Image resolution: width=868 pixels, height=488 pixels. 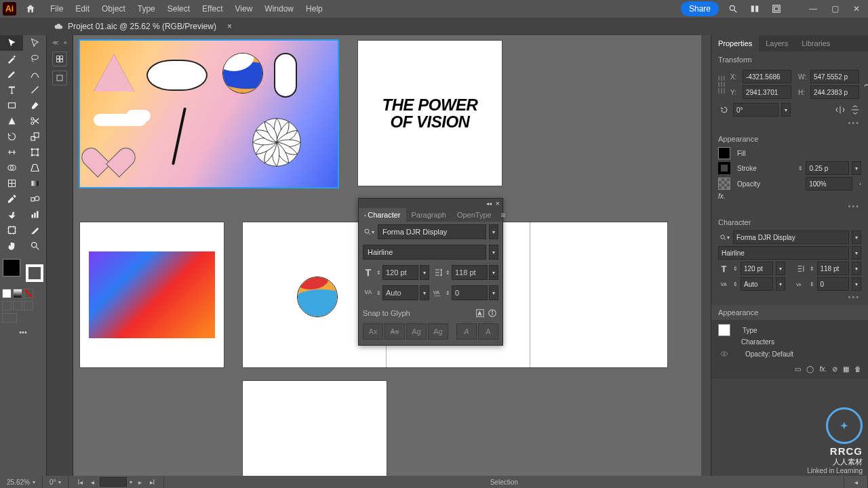 What do you see at coordinates (35, 273) in the screenshot?
I see `stroke-swatch` at bounding box center [35, 273].